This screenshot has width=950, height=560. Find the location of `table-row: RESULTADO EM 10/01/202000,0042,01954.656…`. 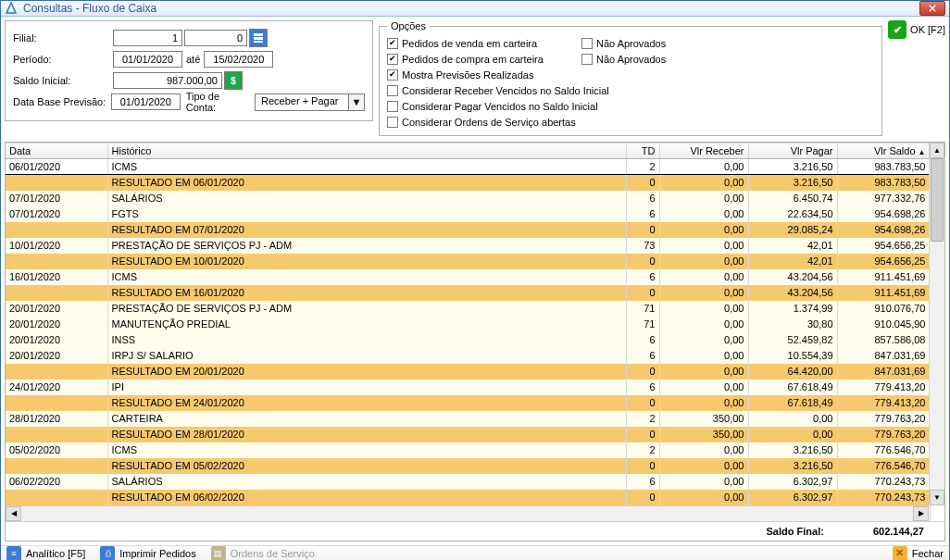

table-row: RESULTADO EM 10/01/202000,0042,01954.656… is located at coordinates (468, 261).